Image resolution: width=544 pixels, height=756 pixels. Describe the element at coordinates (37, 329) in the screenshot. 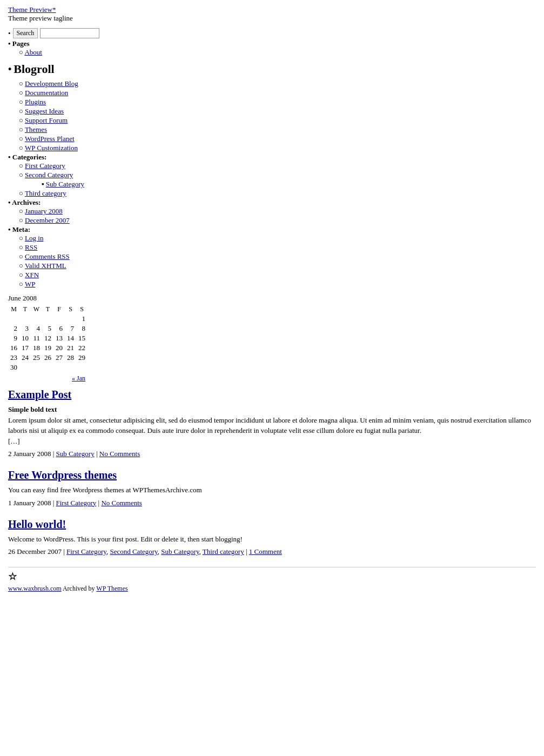

I see `calendar-day-cell: 4` at that location.